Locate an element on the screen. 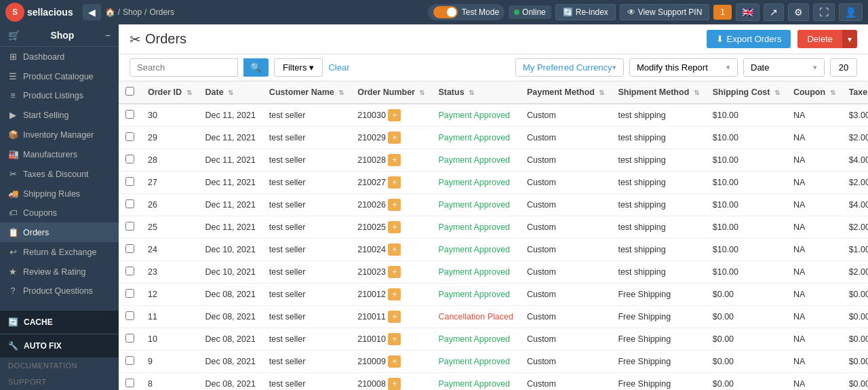 Image resolution: width=868 pixels, height=390 pixels. sidebar-item-product-catalogue: ☰ Product Catalogue is located at coordinates (60, 76).